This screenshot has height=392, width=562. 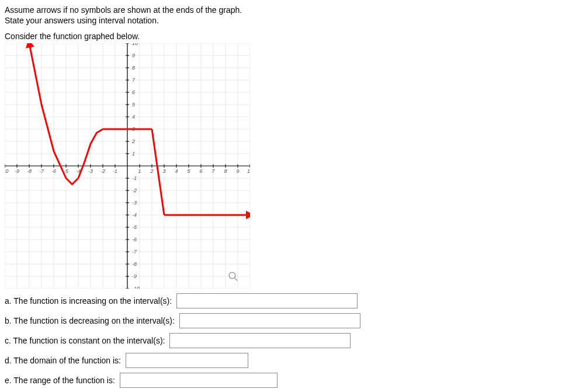 I want to click on answer-c-input, so click(x=260, y=341).